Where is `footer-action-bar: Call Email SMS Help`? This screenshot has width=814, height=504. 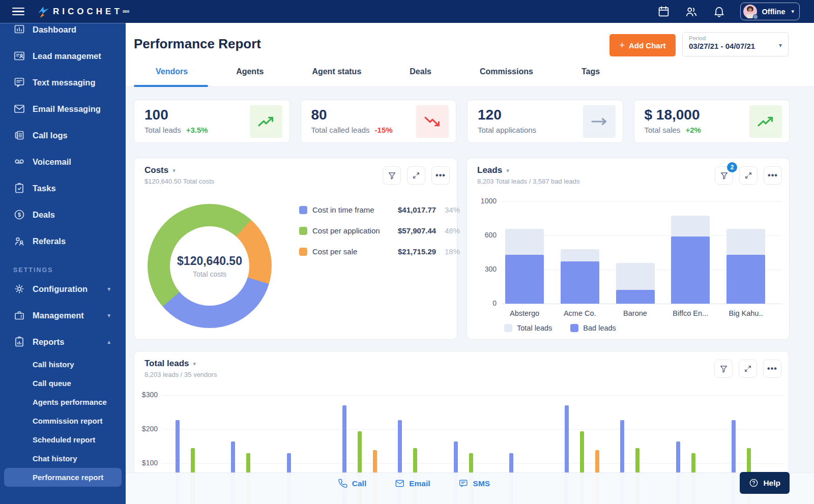
footer-action-bar: Call Email SMS Help is located at coordinates (470, 488).